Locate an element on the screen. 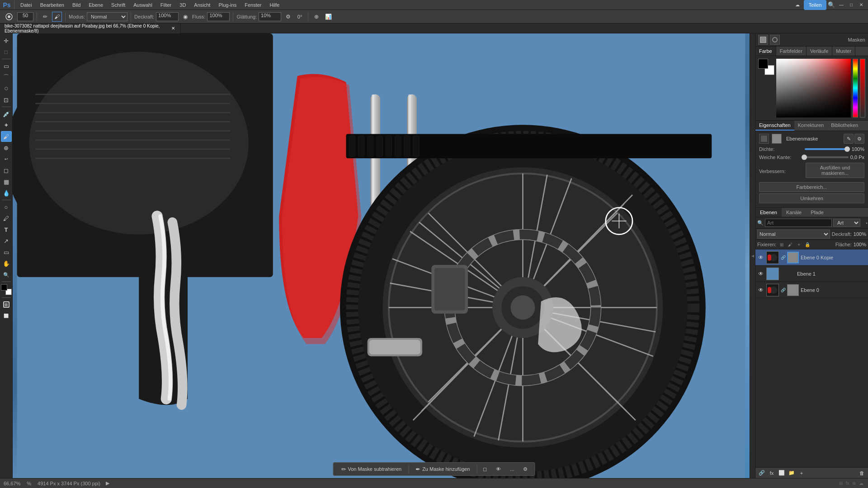 This screenshot has height=488, width=868. lock-all-icon: 🔒 is located at coordinates (807, 244).